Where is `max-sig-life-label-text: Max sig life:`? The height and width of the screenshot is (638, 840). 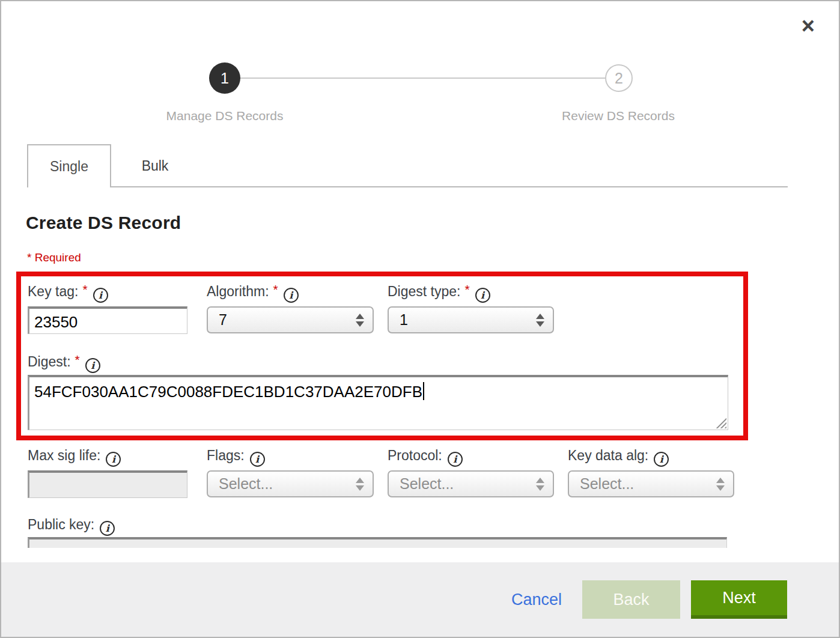 max-sig-life-label-text: Max sig life: is located at coordinates (64, 455).